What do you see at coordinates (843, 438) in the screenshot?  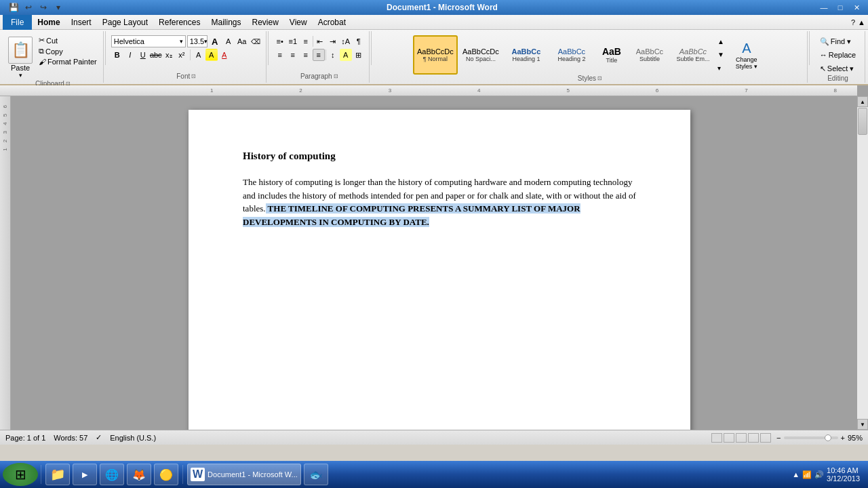 I see `zoom-in-btn: +` at bounding box center [843, 438].